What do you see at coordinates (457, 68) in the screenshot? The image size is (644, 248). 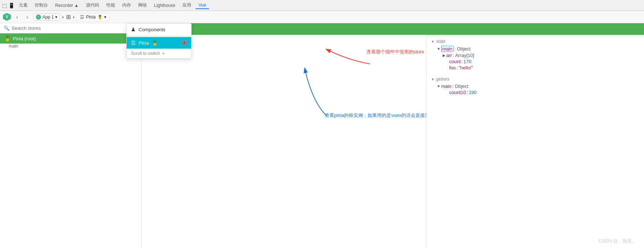 I see `tree-colon2: :` at bounding box center [457, 68].